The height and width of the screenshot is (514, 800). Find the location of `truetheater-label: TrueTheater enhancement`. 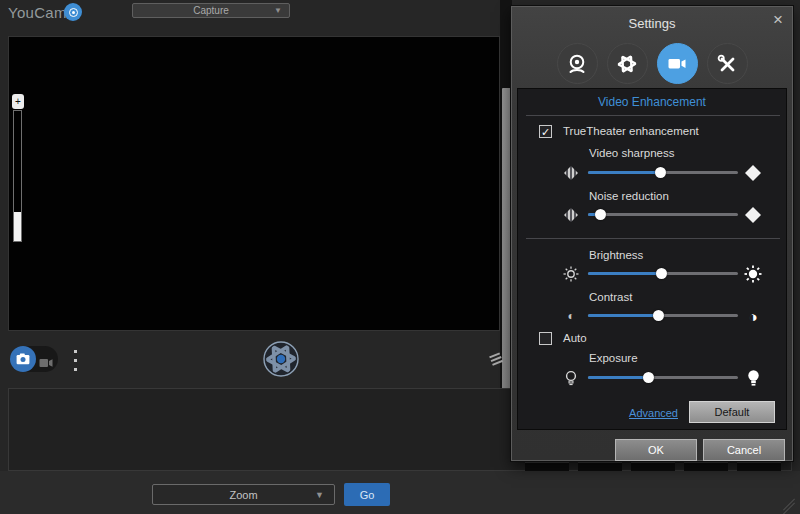

truetheater-label: TrueTheater enhancement is located at coordinates (631, 131).